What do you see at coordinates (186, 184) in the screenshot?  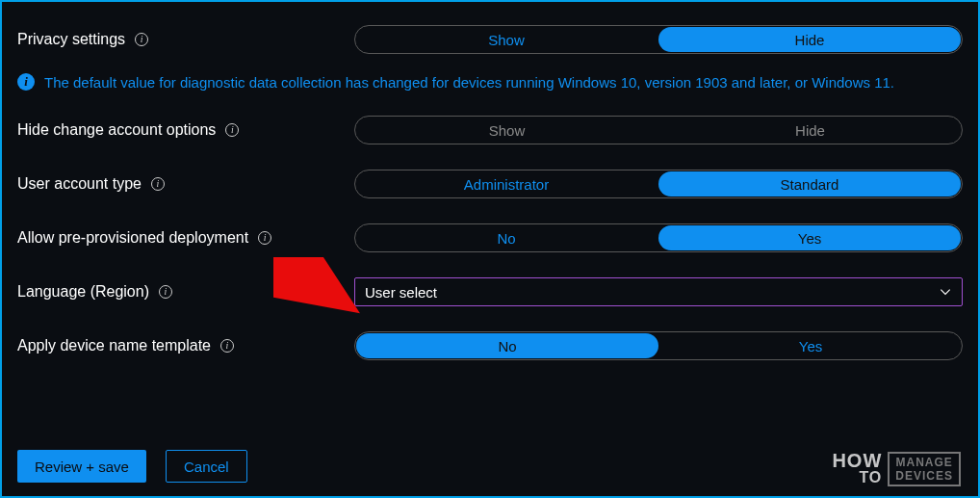 I see `label-user-account-type: User account type i` at bounding box center [186, 184].